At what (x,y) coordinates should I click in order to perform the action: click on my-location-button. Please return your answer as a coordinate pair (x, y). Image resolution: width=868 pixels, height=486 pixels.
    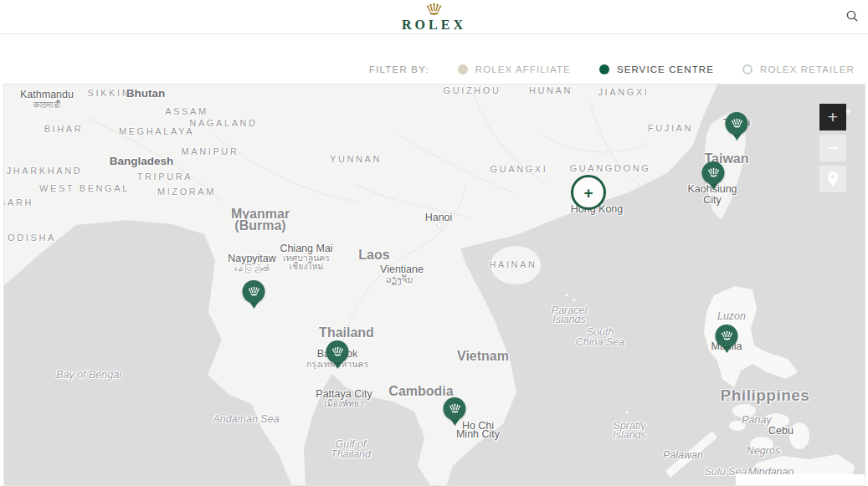
    Looking at the image, I should click on (833, 179).